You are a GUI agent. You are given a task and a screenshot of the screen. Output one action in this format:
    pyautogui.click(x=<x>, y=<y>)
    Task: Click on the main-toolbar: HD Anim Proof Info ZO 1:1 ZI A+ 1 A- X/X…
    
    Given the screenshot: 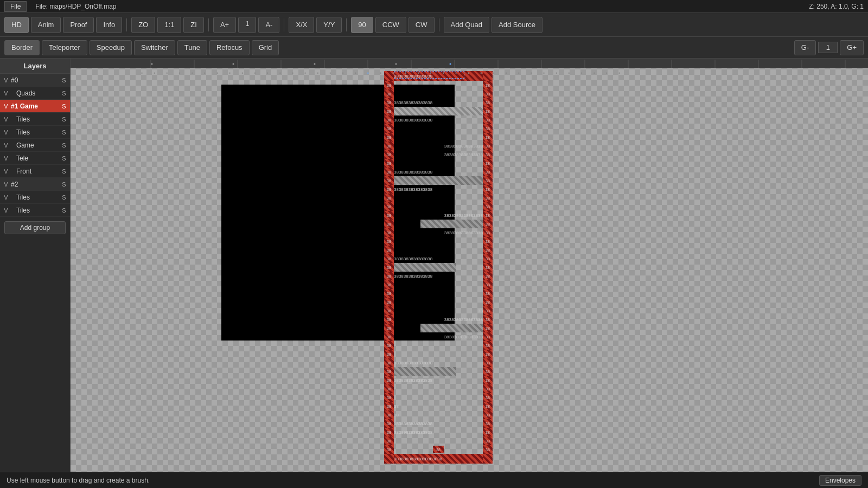 What is the action you would take?
    pyautogui.click(x=434, y=25)
    